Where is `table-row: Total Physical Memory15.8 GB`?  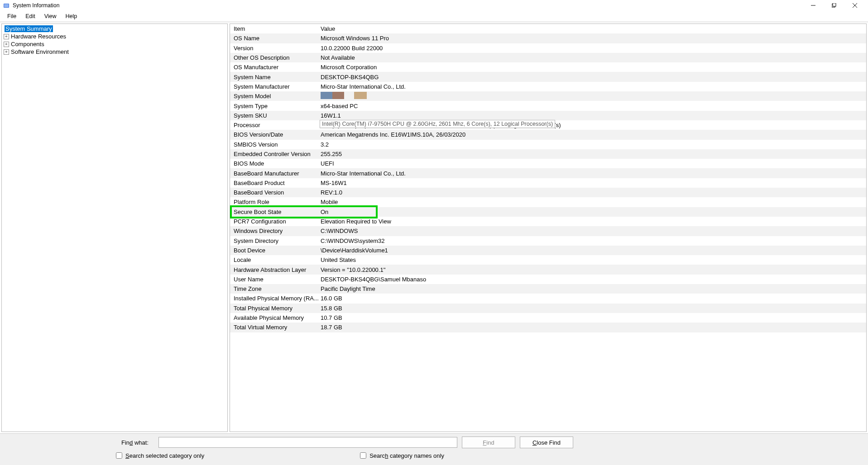
table-row: Total Physical Memory15.8 GB is located at coordinates (548, 308).